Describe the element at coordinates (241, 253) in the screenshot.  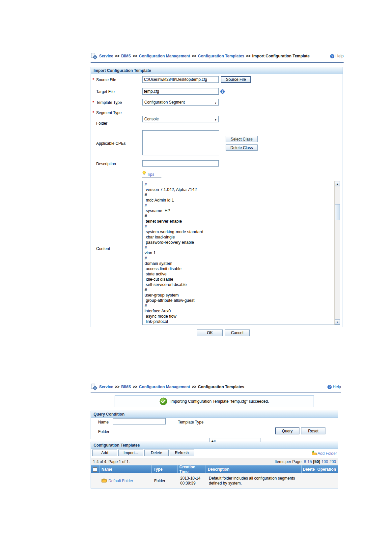
I see `content-textarea: # version 7.1.042, Alpha 7142 # mdc Admi…` at that location.